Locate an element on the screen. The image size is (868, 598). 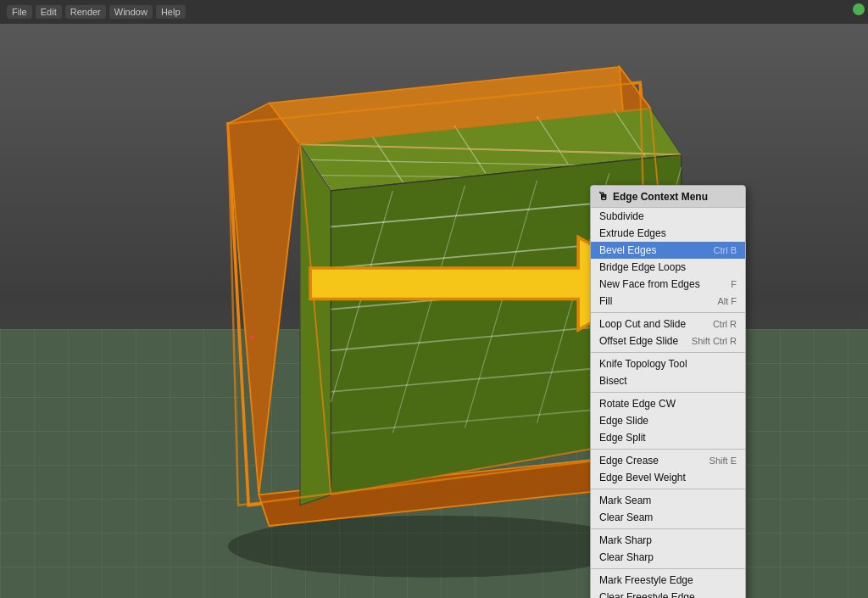
menu-item-bevel-edges: Bevel EdgesCtrl B is located at coordinates (668, 250).